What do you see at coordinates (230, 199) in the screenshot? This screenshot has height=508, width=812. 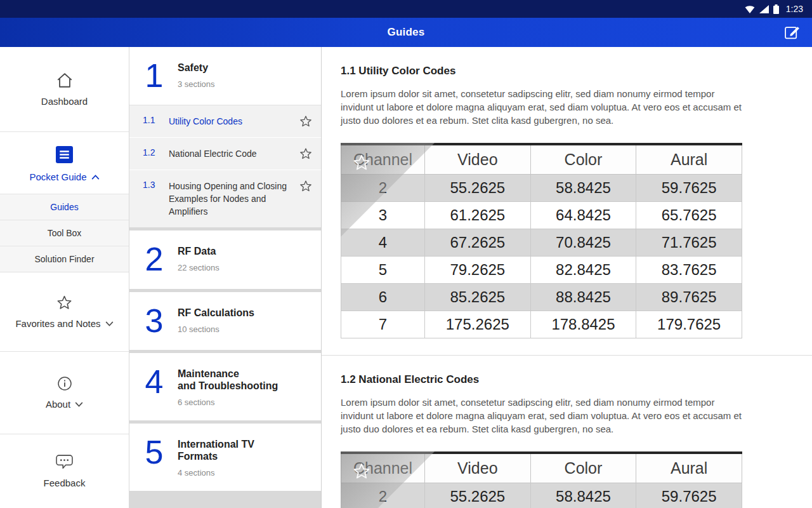 I see `section-title: Housing Opening and Closing Examples for…` at bounding box center [230, 199].